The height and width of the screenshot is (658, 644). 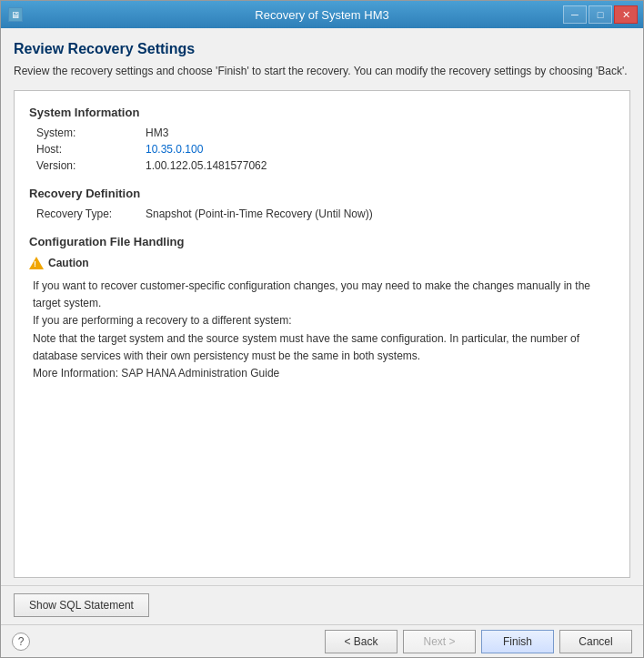 I want to click on system-information-section: System Information System: HM3 Host: 10.…, so click(x=322, y=138).